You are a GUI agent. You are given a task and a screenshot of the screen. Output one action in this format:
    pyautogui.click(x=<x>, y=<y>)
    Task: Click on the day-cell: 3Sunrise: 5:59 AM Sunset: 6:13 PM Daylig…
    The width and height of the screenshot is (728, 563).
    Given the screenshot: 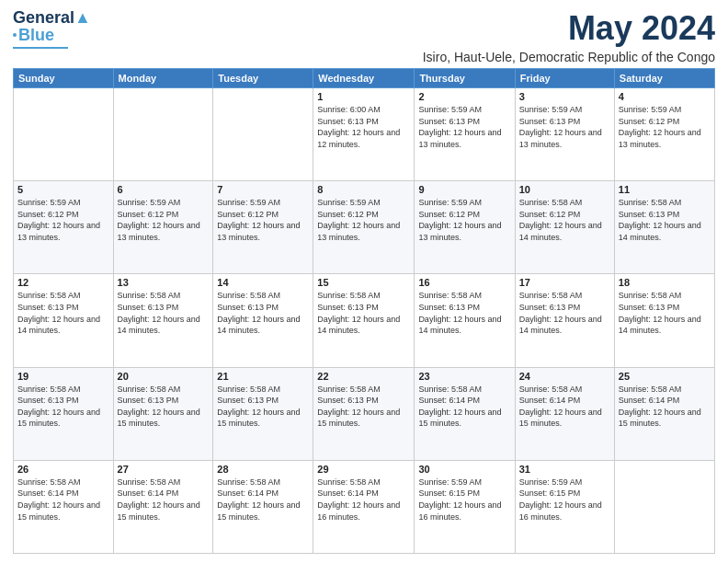 What is the action you would take?
    pyautogui.click(x=564, y=134)
    